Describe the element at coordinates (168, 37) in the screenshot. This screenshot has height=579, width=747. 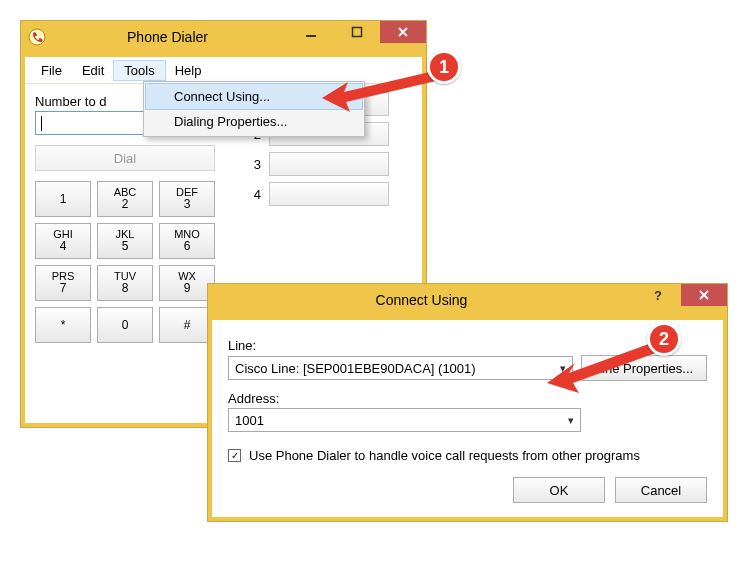
I see `window-title: Phone Dialer` at that location.